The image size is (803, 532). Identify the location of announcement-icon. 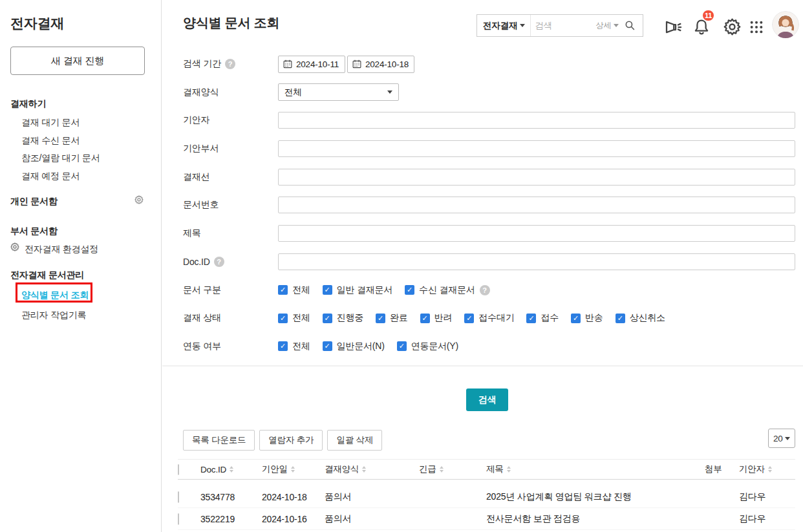
(673, 27).